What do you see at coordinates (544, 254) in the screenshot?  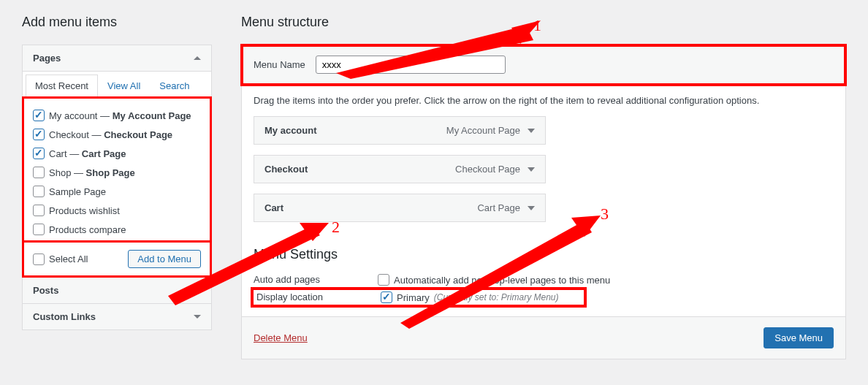 I see `menu-settings-heading: Menu Settings` at bounding box center [544, 254].